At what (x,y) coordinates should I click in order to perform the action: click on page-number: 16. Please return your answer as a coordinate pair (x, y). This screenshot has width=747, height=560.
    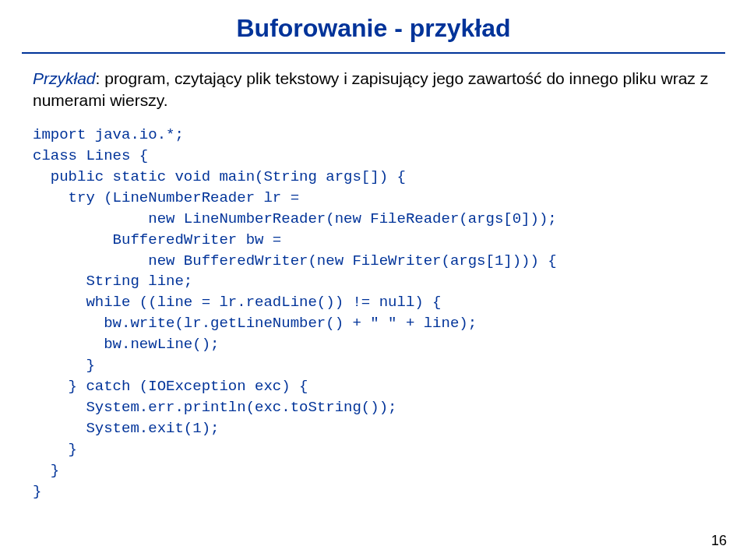
    Looking at the image, I should click on (719, 541).